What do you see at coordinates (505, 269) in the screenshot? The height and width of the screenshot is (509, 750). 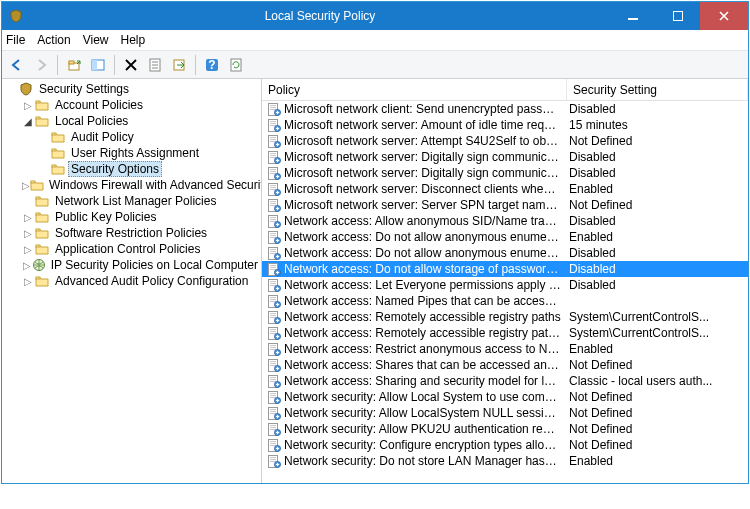 I see `policy-row: Network access: Do not allow storage of …` at bounding box center [505, 269].